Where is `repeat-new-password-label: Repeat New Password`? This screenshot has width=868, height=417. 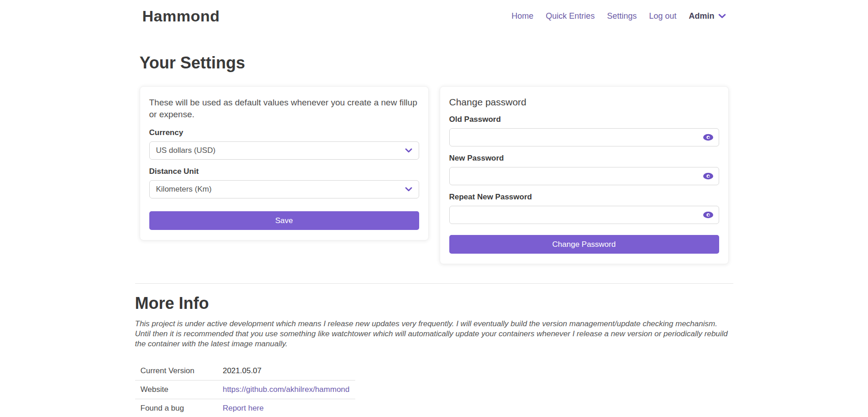
repeat-new-password-label: Repeat New Password is located at coordinates (584, 197).